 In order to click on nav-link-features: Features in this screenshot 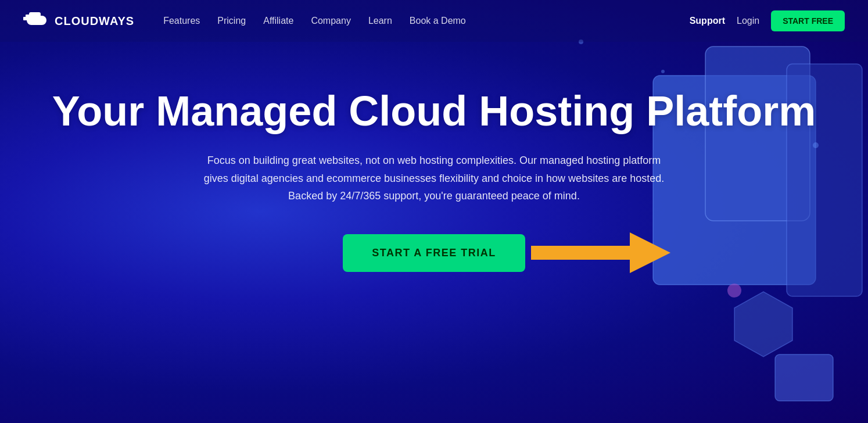, I will do `click(181, 21)`.